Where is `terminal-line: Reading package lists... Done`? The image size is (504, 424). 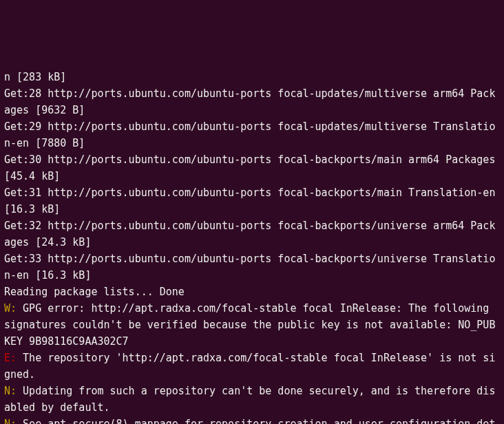
terminal-line: Reading package lists... Done is located at coordinates (252, 292).